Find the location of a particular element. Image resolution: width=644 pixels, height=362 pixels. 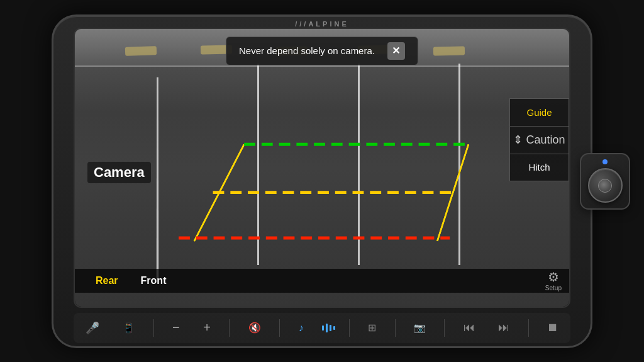

gear-icon: ⚙ is located at coordinates (553, 277).